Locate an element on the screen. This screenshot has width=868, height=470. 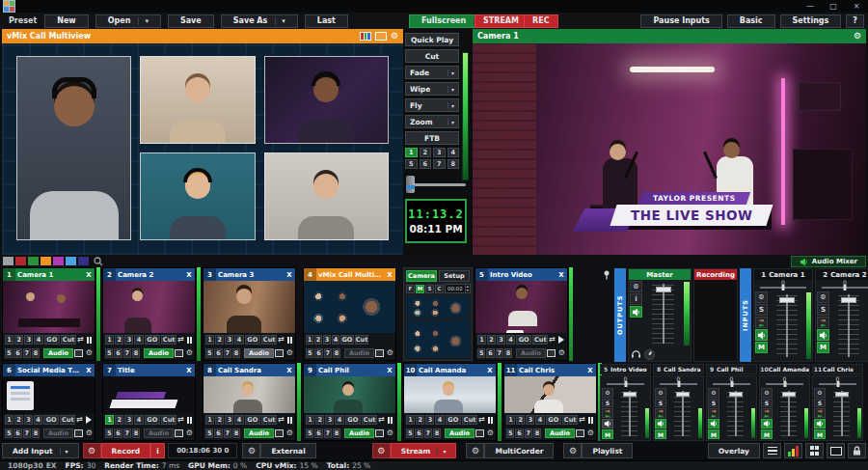
transition-effect-button: Fly▾ is located at coordinates (432, 105).